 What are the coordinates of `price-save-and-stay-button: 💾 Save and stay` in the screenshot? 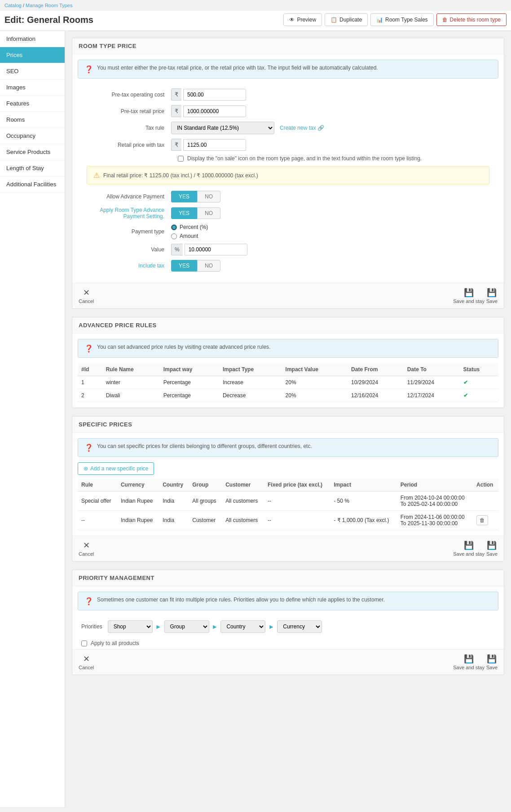 It's located at (469, 296).